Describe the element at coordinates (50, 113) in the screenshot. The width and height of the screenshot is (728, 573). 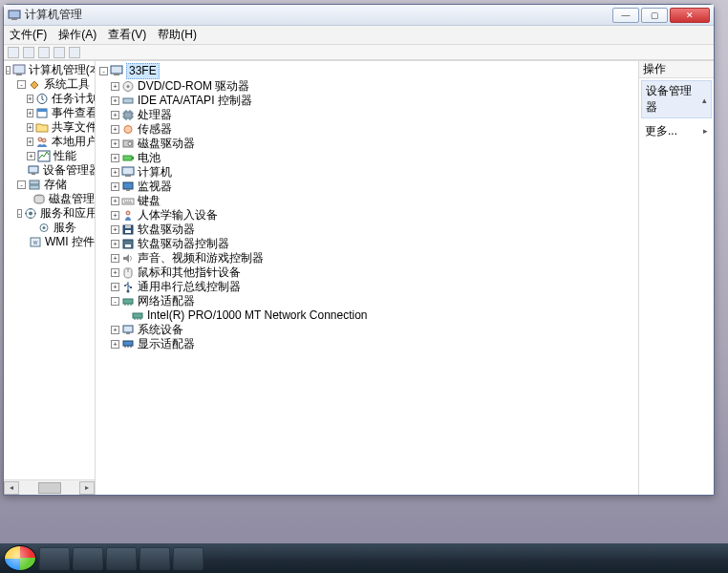
I see `tree-event-viewer: +事件查看器` at that location.